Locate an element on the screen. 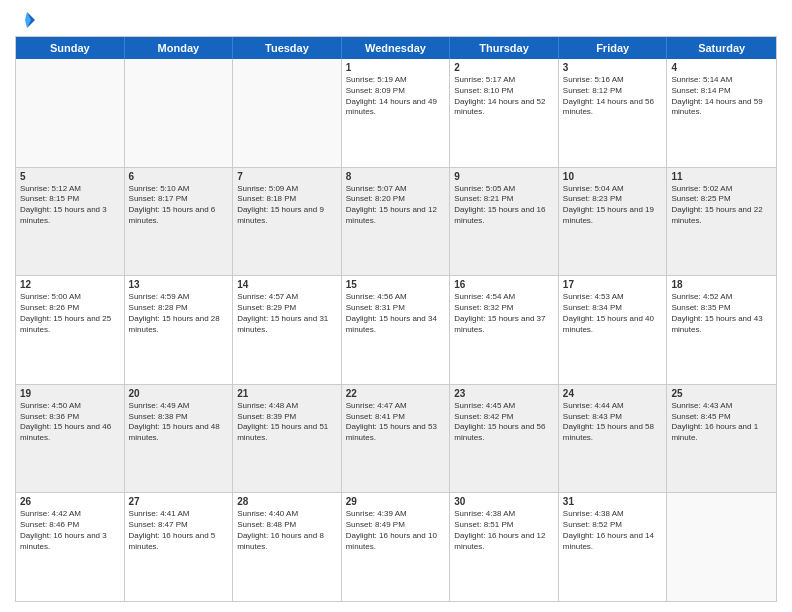  day-cell-12: 12Sunrise: 5:00 AMSunset: 8:26 PMDayligh… is located at coordinates (70, 330).